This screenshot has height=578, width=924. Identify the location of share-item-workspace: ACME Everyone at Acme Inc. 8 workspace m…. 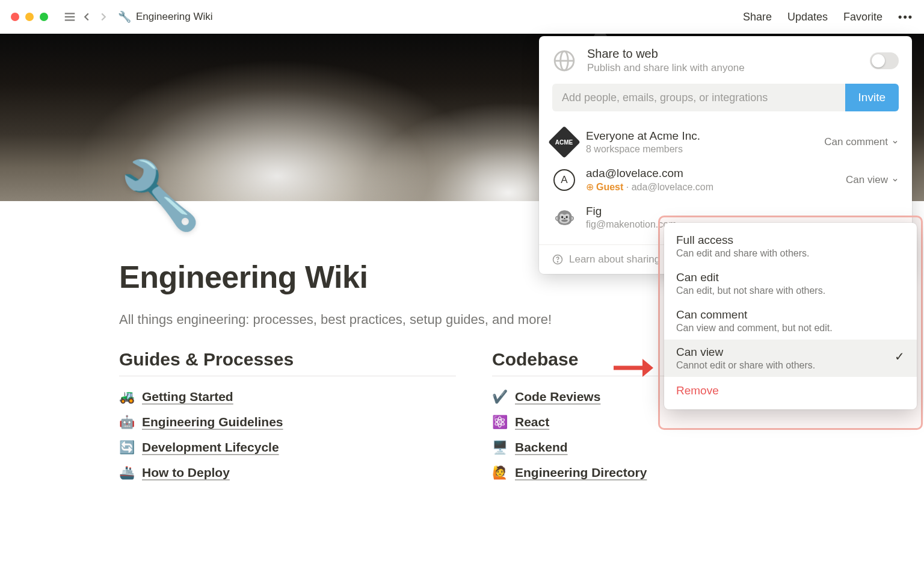
(725, 142).